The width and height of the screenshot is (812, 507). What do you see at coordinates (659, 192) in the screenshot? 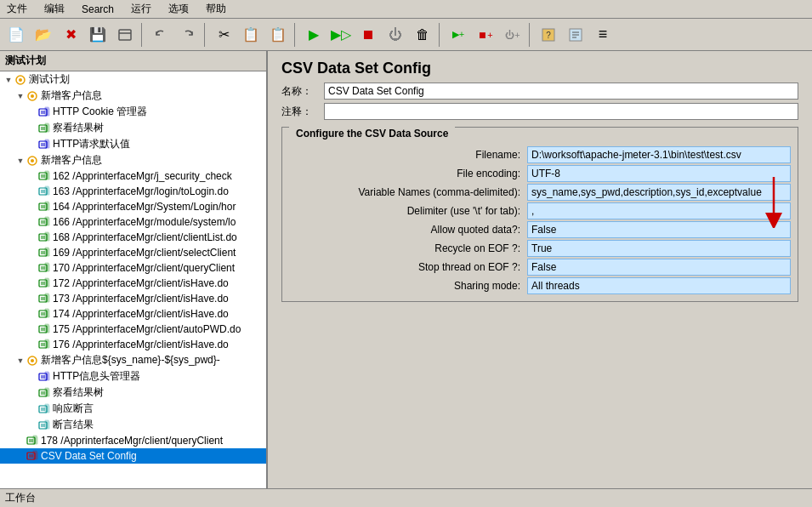
I see `config-field-value: sys_name,sys_pwd,description,sys_id,exce…` at bounding box center [659, 192].